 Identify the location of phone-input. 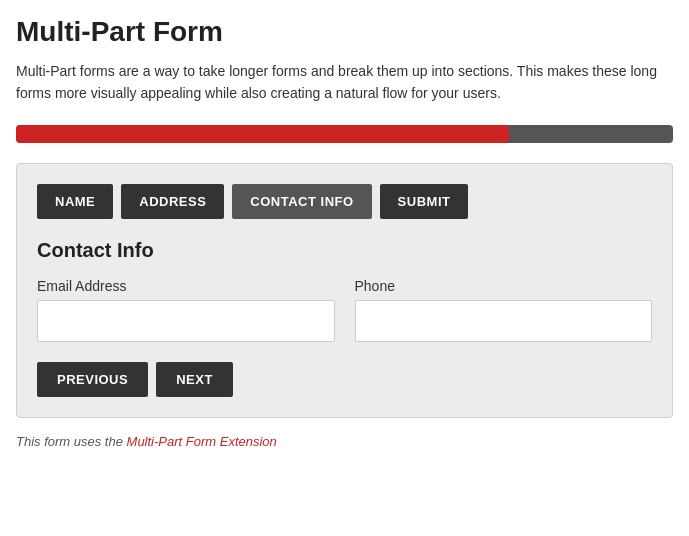
(504, 321).